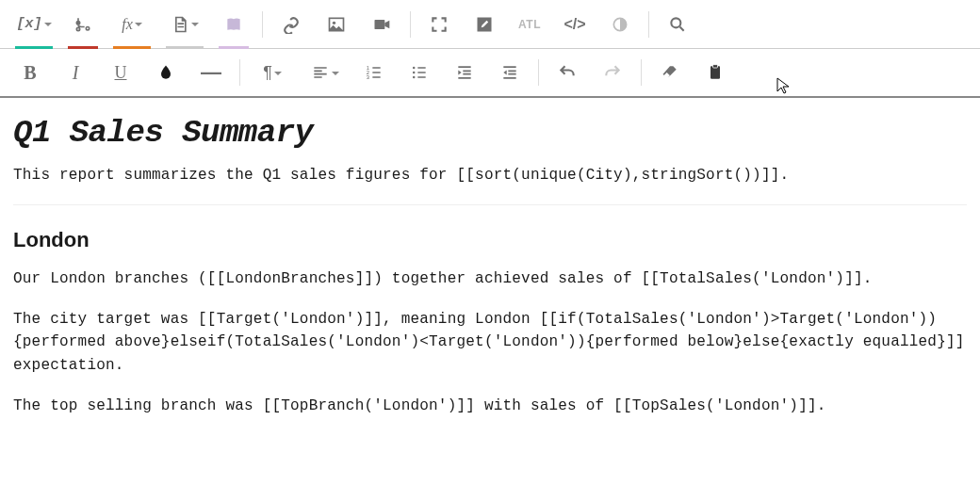 The height and width of the screenshot is (485, 980). What do you see at coordinates (368, 77) in the screenshot?
I see `svg-text: 3` at bounding box center [368, 77].